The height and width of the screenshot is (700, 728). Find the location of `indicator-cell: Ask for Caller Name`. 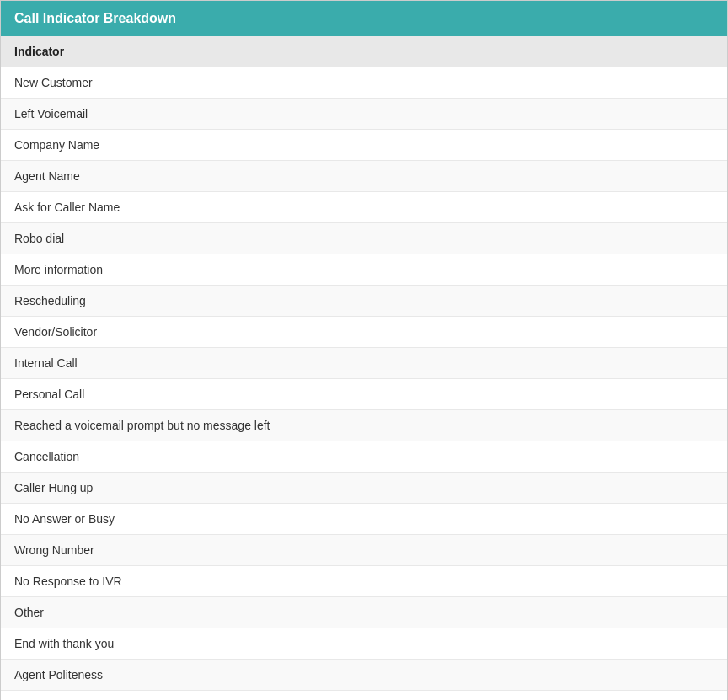

indicator-cell: Ask for Caller Name is located at coordinates (364, 207).